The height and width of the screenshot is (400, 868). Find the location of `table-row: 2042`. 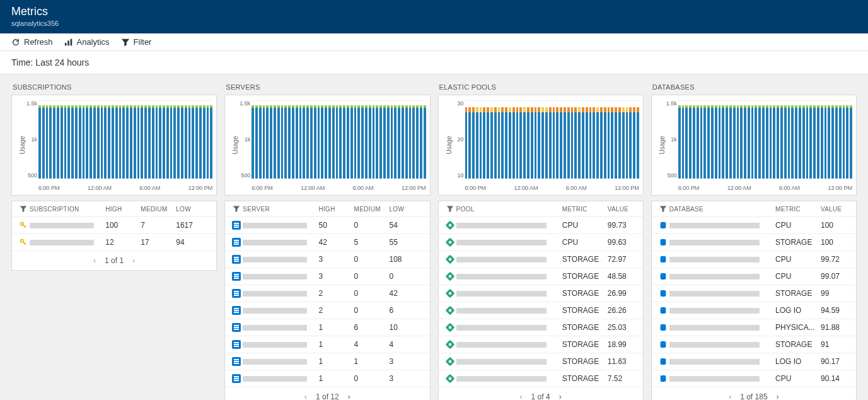

table-row: 2042 is located at coordinates (327, 294).